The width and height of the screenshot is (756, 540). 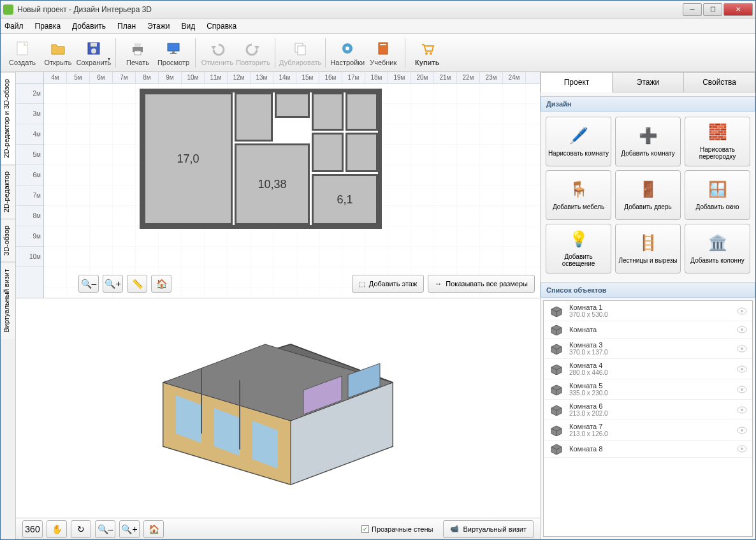 What do you see at coordinates (648, 369) in the screenshot?
I see `object-item: Комната 4 280.0 x 446.0` at bounding box center [648, 369].